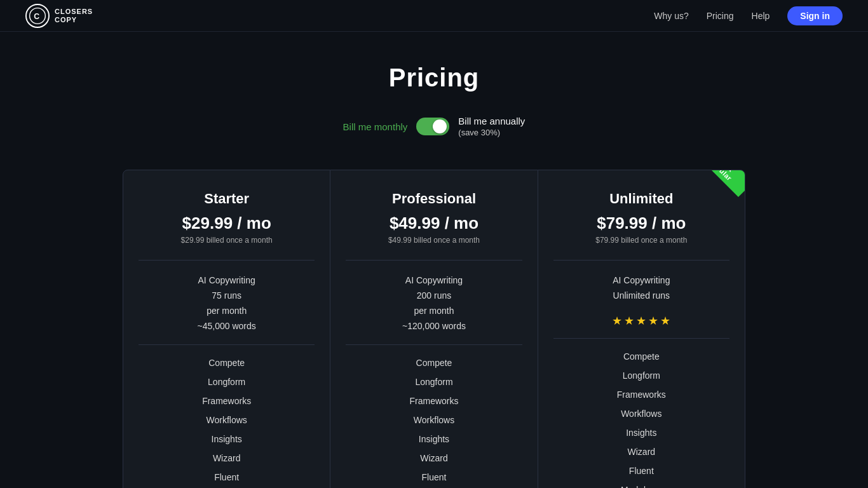 Image resolution: width=868 pixels, height=488 pixels. What do you see at coordinates (434, 240) in the screenshot?
I see `pro-billing-note: $49.99 billed once a month` at bounding box center [434, 240].